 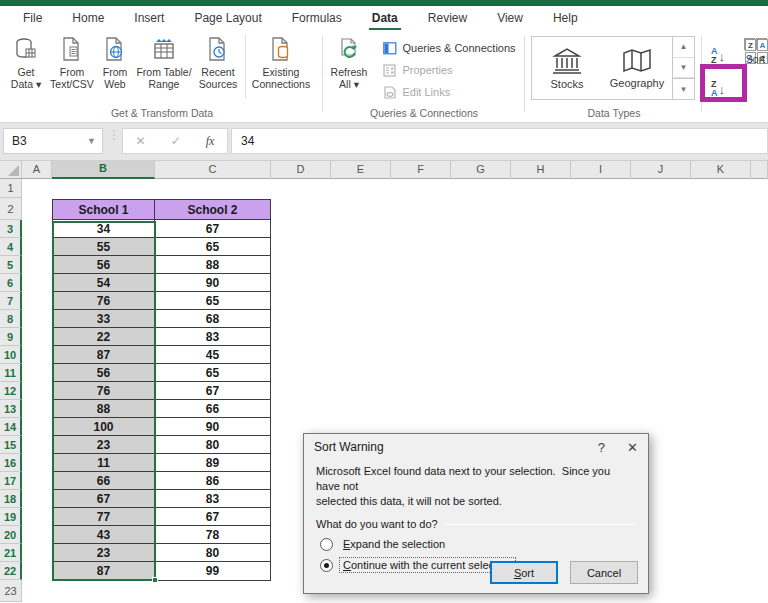 What do you see at coordinates (11, 337) in the screenshot?
I see `row-header-9: 9` at bounding box center [11, 337].